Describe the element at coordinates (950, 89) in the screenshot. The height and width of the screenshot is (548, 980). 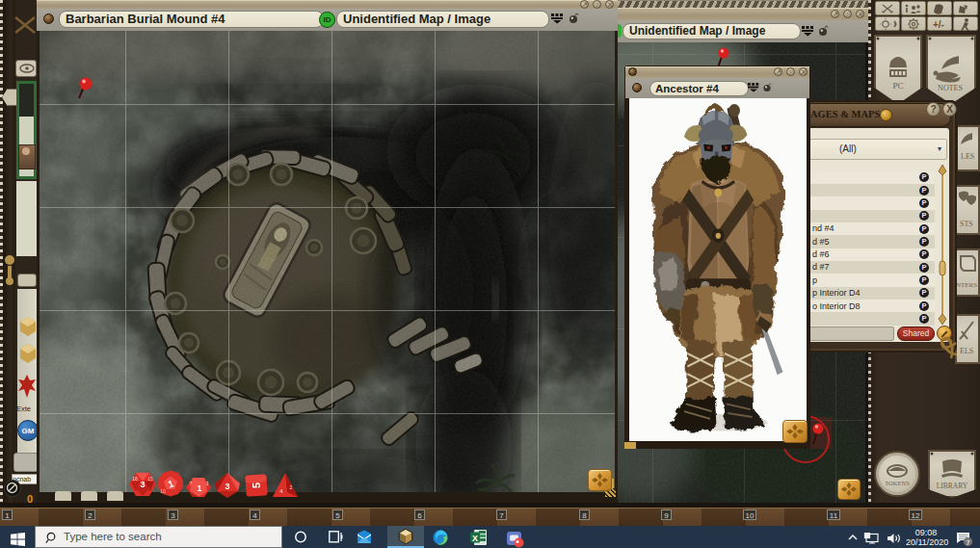
I see `svg-text: NOTES` at that location.